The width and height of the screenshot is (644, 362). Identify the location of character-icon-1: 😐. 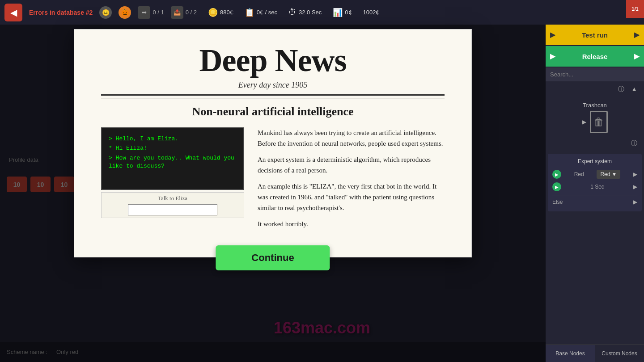
(106, 13).